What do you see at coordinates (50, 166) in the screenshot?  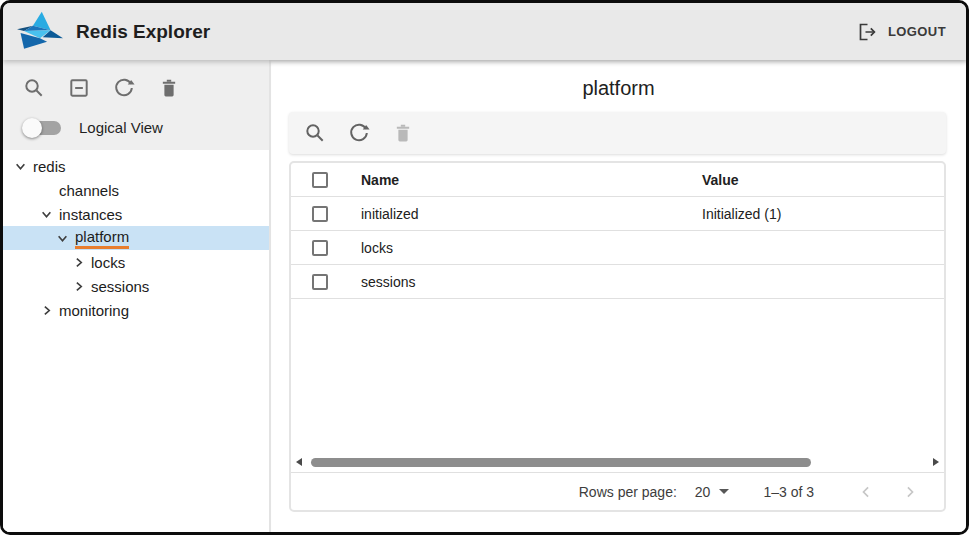 I see `tree-item-label: redis` at bounding box center [50, 166].